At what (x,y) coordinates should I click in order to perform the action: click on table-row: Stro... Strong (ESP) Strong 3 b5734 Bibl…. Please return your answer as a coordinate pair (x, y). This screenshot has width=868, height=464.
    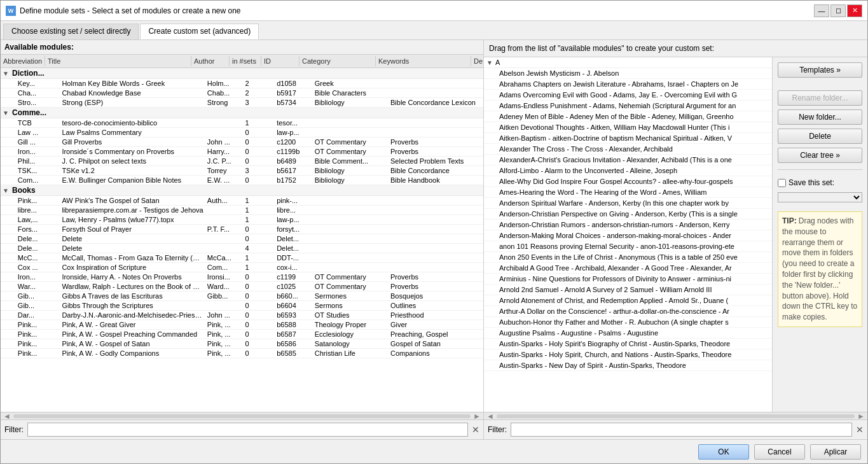
    Looking at the image, I should click on (242, 103).